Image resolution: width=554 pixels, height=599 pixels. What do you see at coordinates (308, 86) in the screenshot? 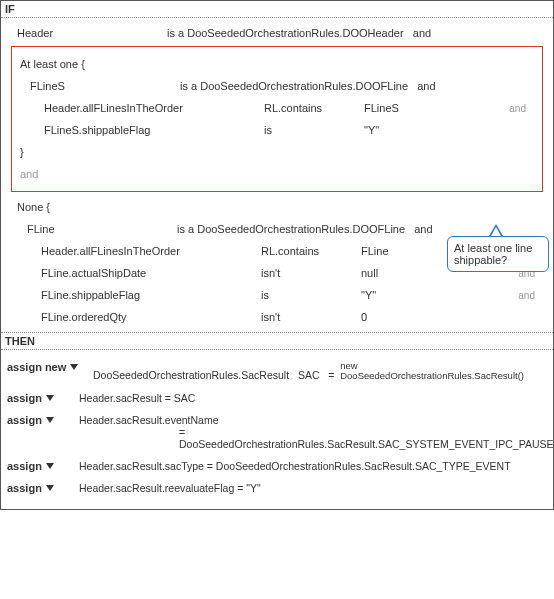
I see `flines-type: is a DooSeededOrchestrationRules.DOOFLin…` at bounding box center [308, 86].